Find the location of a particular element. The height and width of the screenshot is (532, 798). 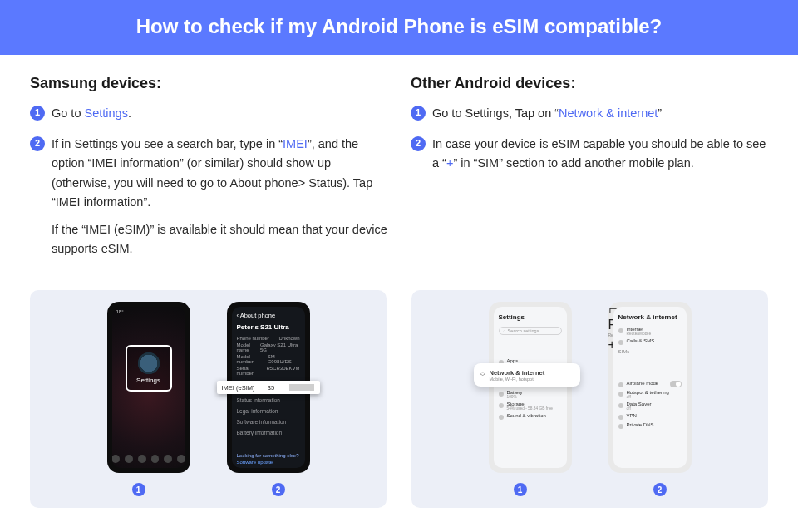

samsung-steps: Go to Settings. If in Settings you see a… is located at coordinates (209, 181).